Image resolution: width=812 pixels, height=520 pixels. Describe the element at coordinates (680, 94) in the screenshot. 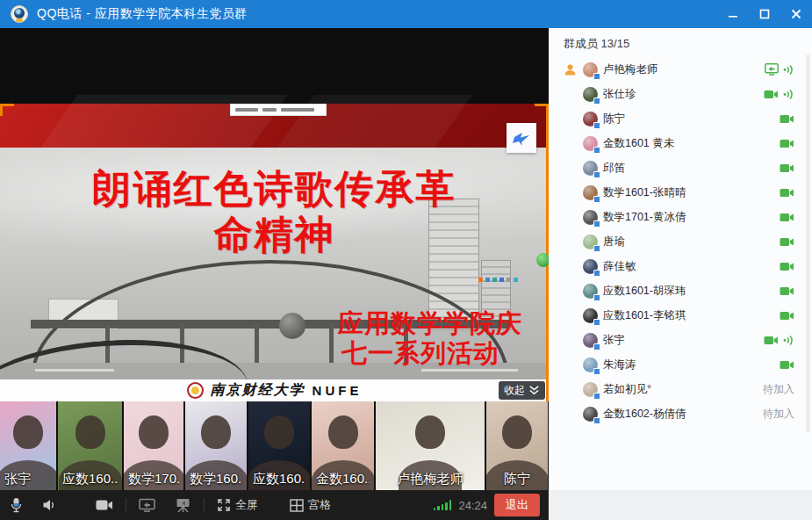

I see `member-row: 张仕珍` at that location.